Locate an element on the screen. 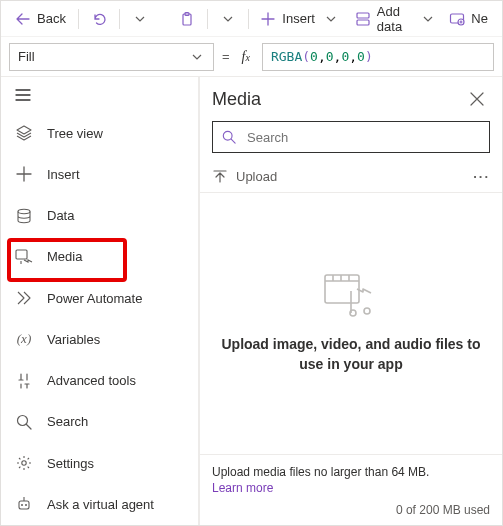  upload-label: Upload is located at coordinates (256, 176).